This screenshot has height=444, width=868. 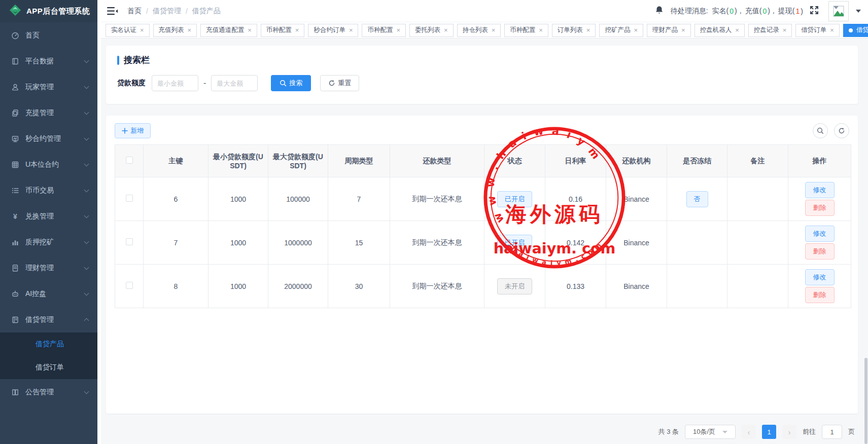 What do you see at coordinates (839, 11) in the screenshot?
I see `avatar` at bounding box center [839, 11].